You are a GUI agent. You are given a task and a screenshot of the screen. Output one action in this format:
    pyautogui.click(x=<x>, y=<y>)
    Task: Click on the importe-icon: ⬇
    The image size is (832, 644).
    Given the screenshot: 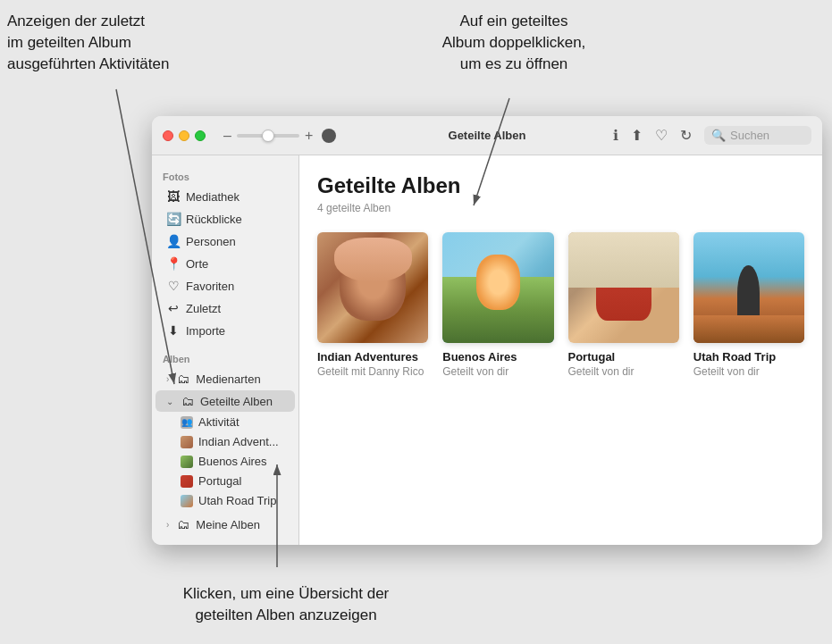 What is the action you would take?
    pyautogui.click(x=173, y=330)
    